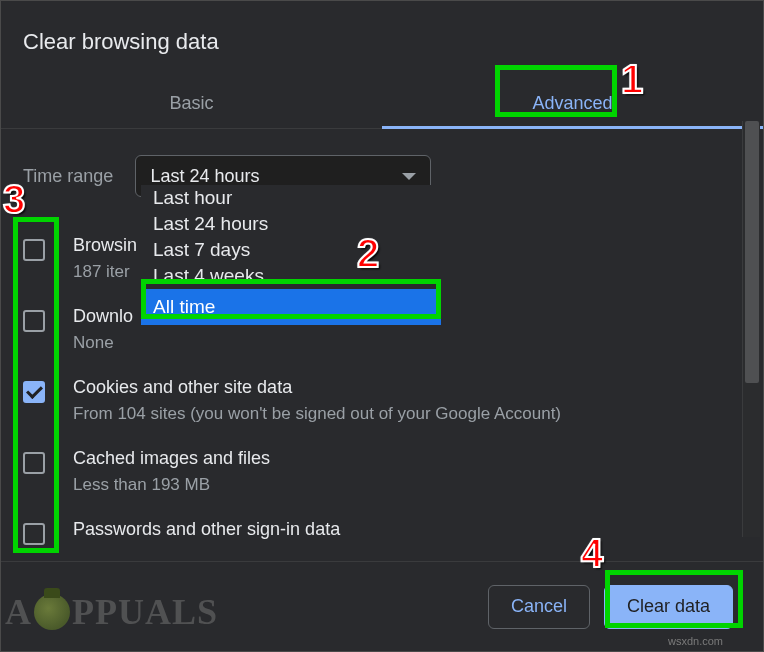 This screenshot has width=764, height=652. What do you see at coordinates (291, 224) in the screenshot?
I see `dropdown-item-last-24-hours: Last 24 hours` at bounding box center [291, 224].